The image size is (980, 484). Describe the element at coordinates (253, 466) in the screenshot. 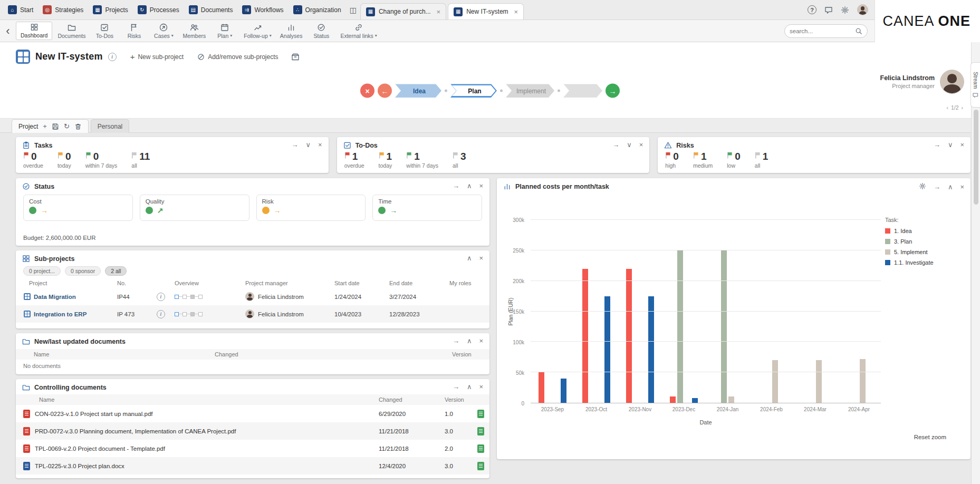

I see `document-row: TPL-0225-v.3.0 Project plan.docx 12/4/20…` at that location.